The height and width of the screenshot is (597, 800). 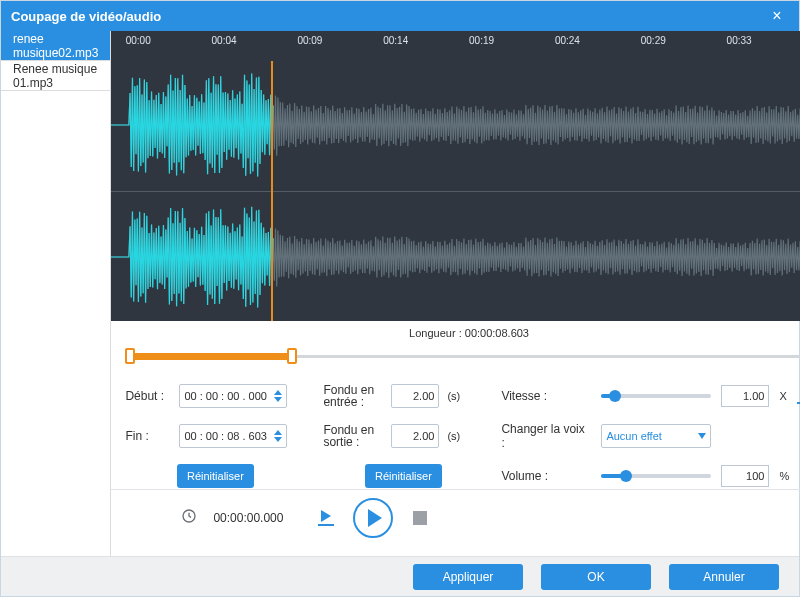 What do you see at coordinates (56, 46) in the screenshot?
I see `file-name: renee musique02.mp3` at bounding box center [56, 46].